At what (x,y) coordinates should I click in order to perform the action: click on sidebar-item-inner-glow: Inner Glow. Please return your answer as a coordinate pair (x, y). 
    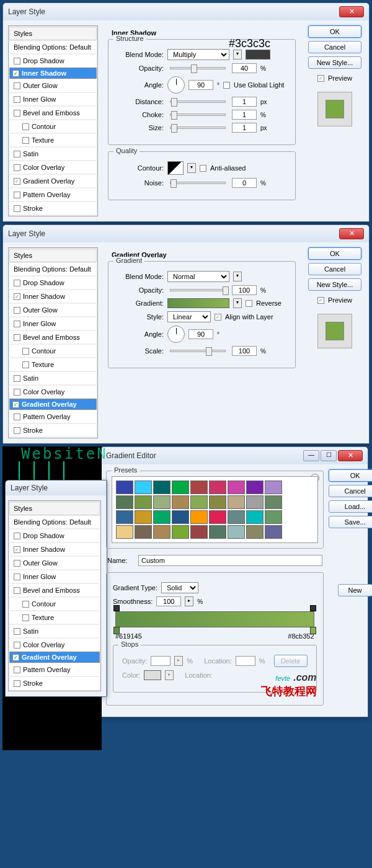
    Looking at the image, I should click on (53, 324).